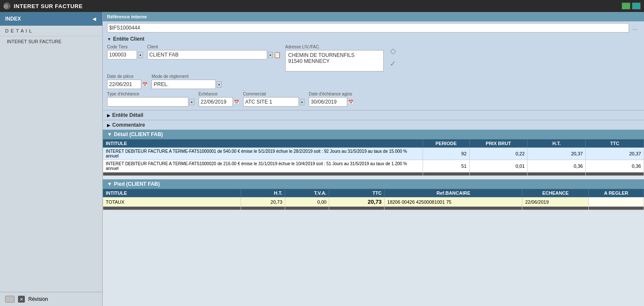 This screenshot has width=644, height=306. Describe the element at coordinates (139, 134) in the screenshot. I see `detail-title: Détail (CLIENT FAB)` at that location.